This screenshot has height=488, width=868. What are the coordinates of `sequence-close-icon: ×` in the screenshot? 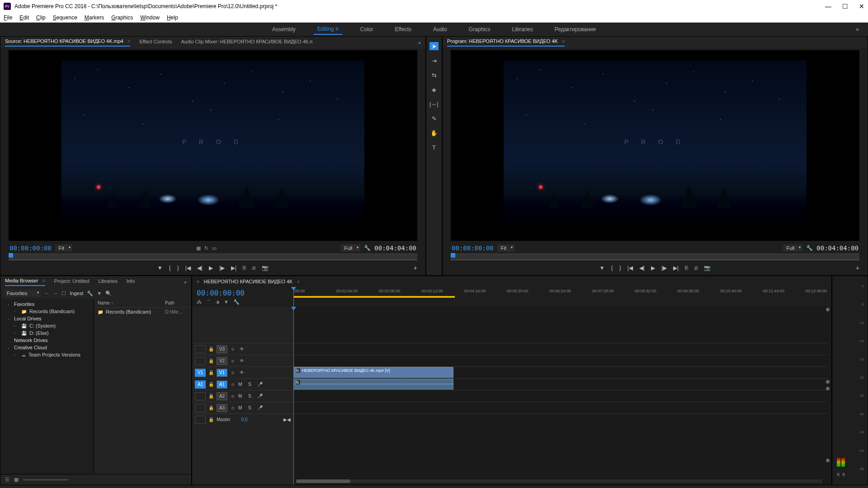 It's located at (198, 282).